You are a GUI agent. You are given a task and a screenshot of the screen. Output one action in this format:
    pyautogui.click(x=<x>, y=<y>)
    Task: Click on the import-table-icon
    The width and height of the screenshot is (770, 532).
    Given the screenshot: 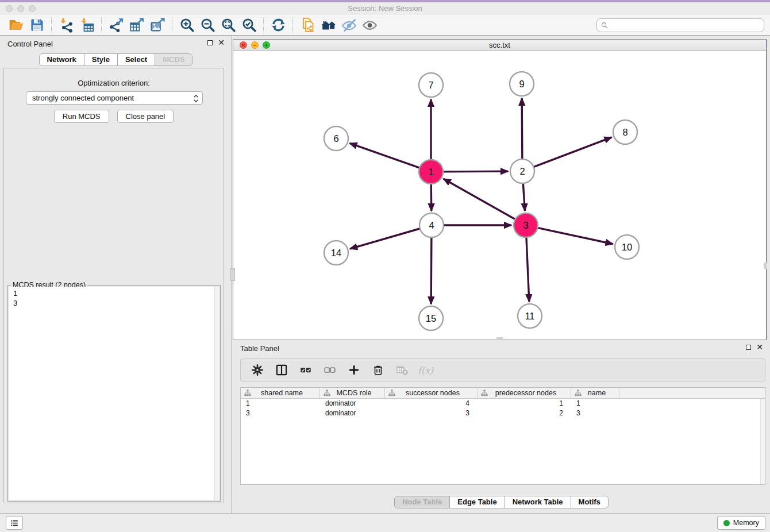 What is the action you would take?
    pyautogui.click(x=87, y=25)
    